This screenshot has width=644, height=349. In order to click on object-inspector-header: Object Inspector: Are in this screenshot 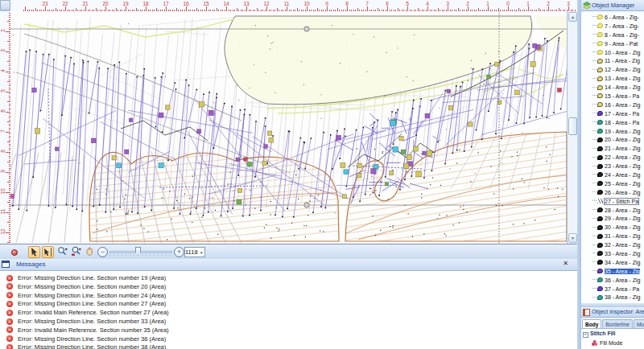, I will do `click(613, 312)`.